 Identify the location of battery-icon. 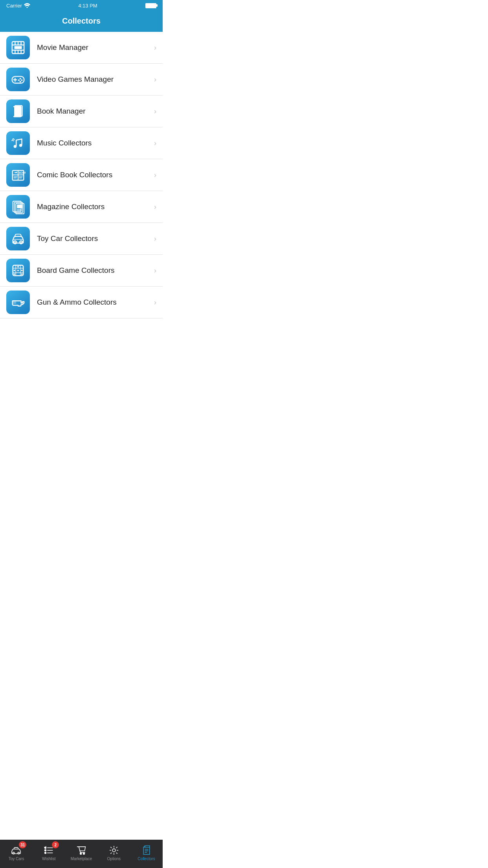
(151, 6).